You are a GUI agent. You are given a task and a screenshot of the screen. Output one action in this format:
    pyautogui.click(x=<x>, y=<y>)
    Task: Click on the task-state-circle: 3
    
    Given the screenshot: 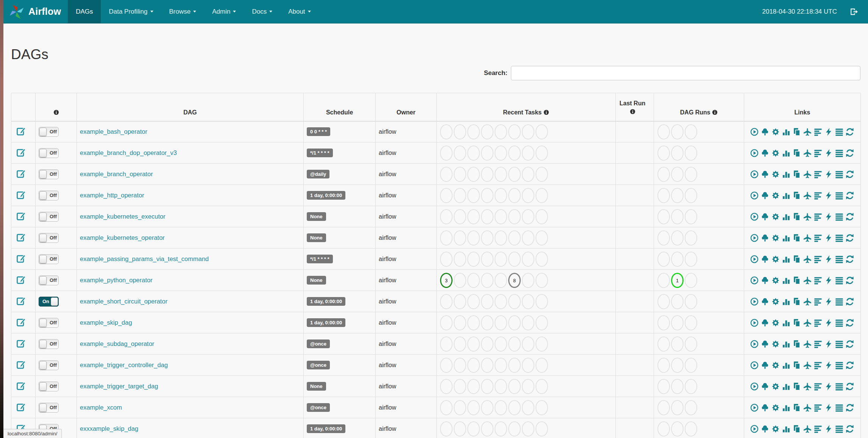 What is the action you would take?
    pyautogui.click(x=446, y=280)
    